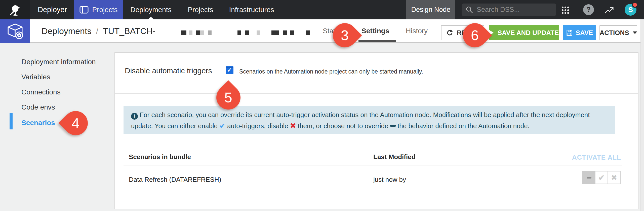 The width and height of the screenshot is (644, 211). What do you see at coordinates (11, 121) in the screenshot?
I see `active-sidebar-indicator` at bounding box center [11, 121].